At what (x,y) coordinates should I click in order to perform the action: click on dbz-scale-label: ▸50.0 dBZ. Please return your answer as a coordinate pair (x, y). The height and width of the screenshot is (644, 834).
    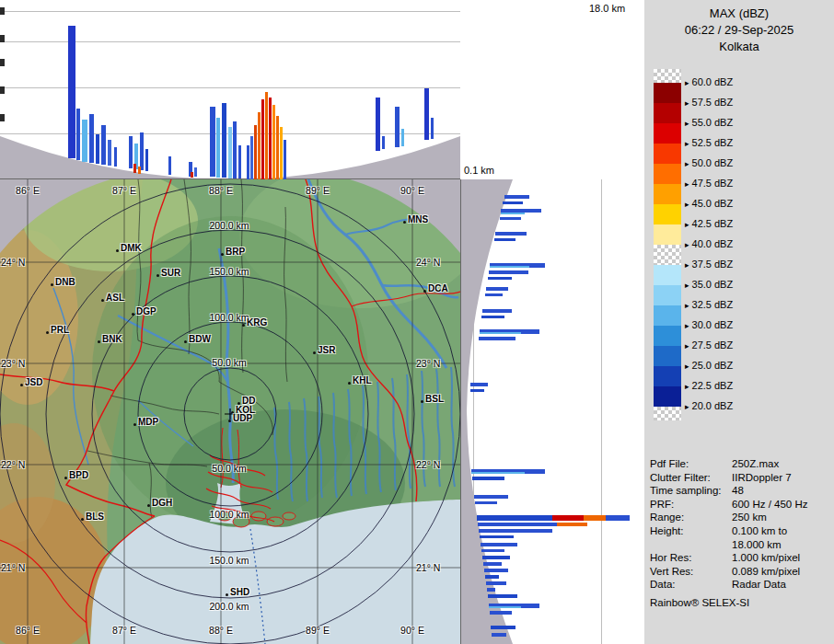
    Looking at the image, I should click on (709, 163).